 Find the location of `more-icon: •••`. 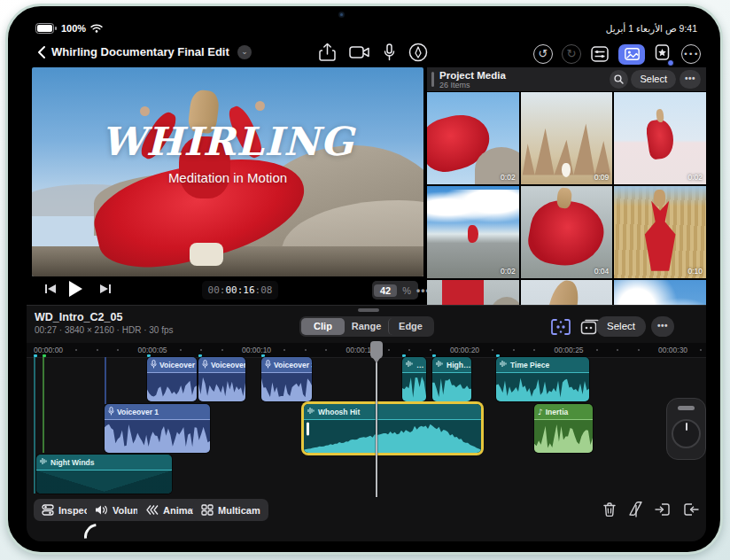

more-icon: ••• is located at coordinates (691, 54).